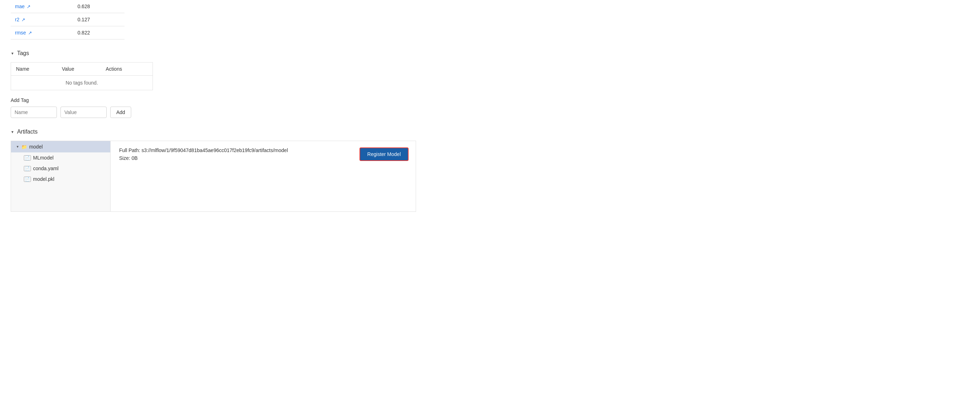  Describe the element at coordinates (68, 33) in the screenshot. I see `metric-row-rmse: rmse ↗ 0.822` at that location.